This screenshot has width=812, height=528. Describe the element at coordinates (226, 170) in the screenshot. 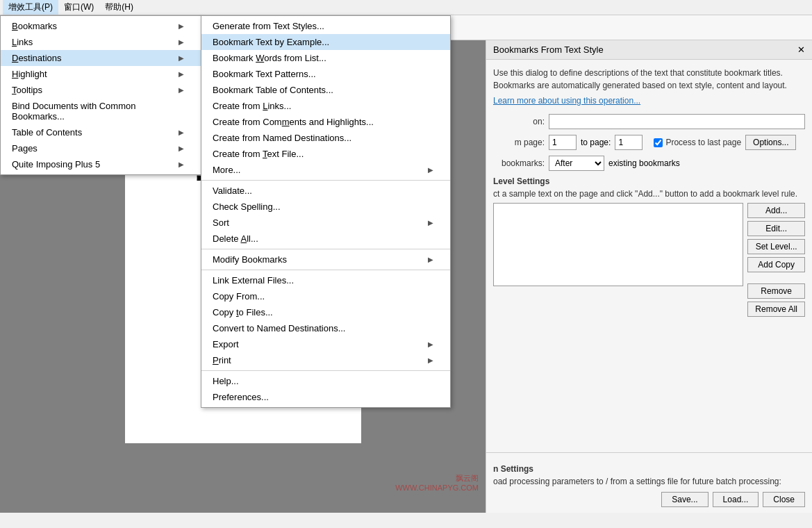

I see `more-label: More...` at that location.